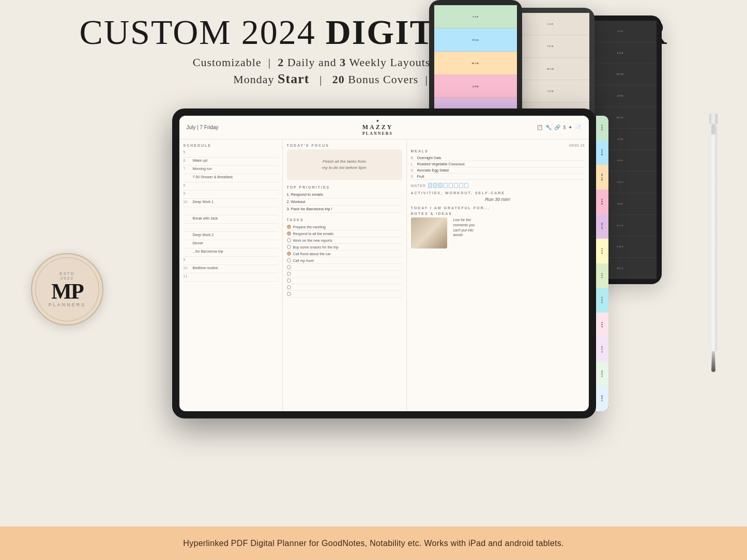 This screenshot has width=747, height=560. Describe the element at coordinates (231, 146) in the screenshot. I see `schedule-label: SCHEDULE` at that location.